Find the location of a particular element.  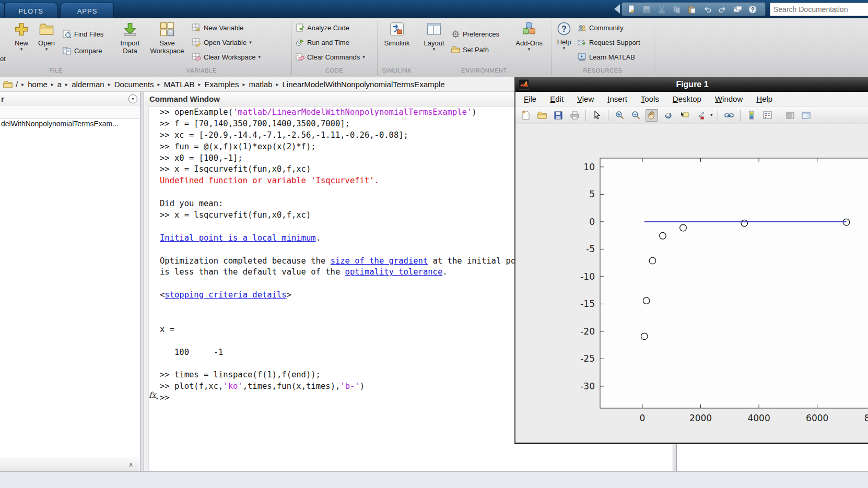

copy-icon is located at coordinates (677, 9).